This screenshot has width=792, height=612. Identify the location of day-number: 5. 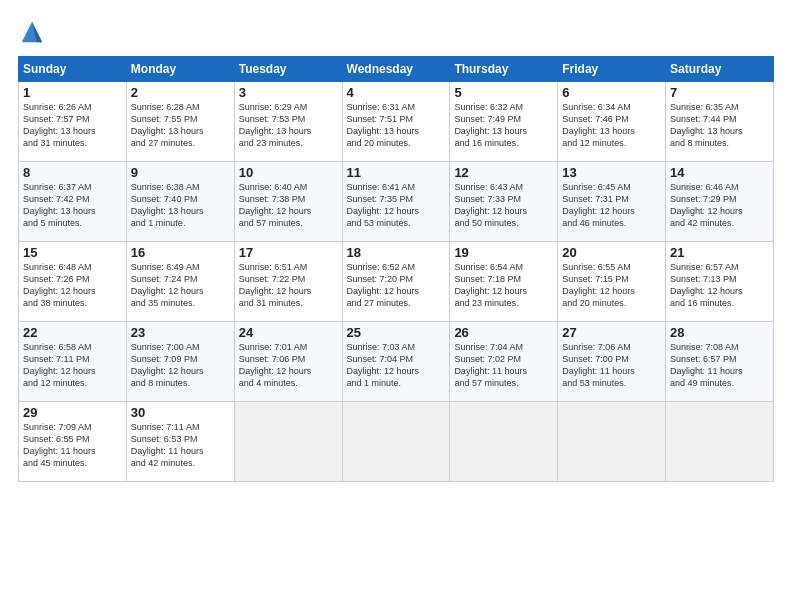
(504, 92).